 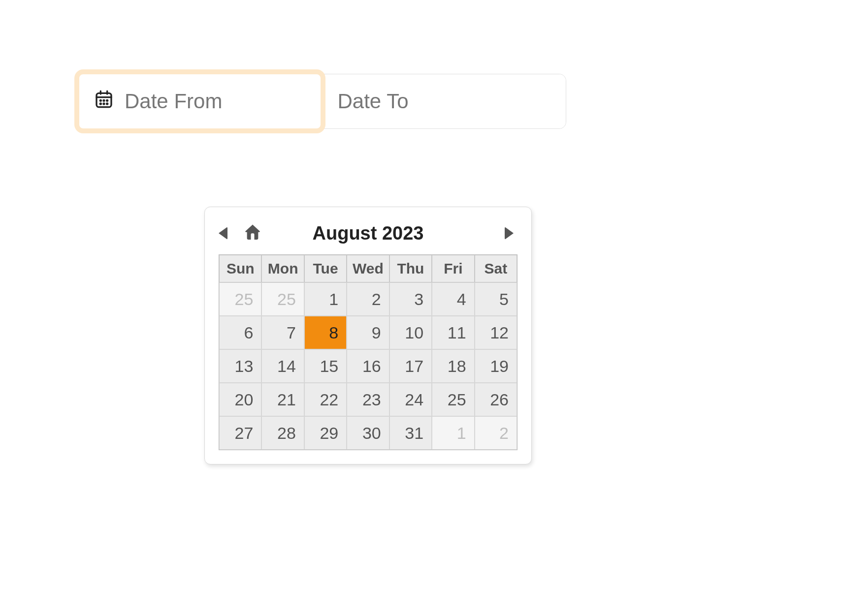 I want to click on day-cell: 10, so click(x=411, y=333).